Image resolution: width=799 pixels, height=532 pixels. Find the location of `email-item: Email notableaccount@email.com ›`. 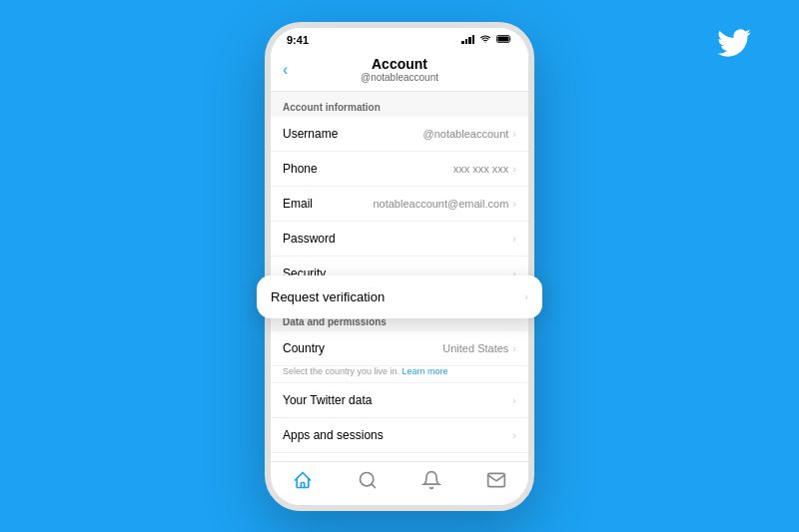

email-item: Email notableaccount@email.com › is located at coordinates (400, 204).